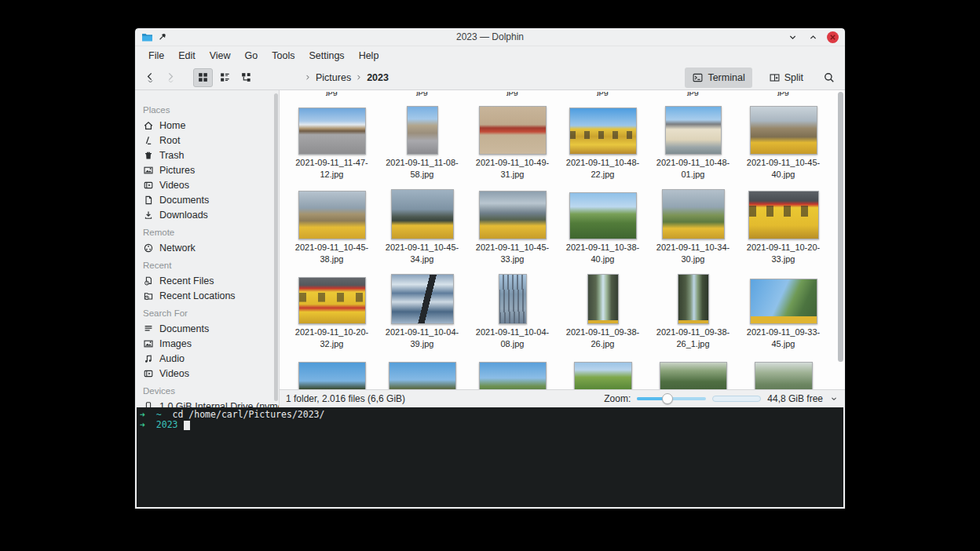 The height and width of the screenshot is (551, 980). I want to click on file-item: 2021-09-11_10-04-08.jpg, so click(512, 310).